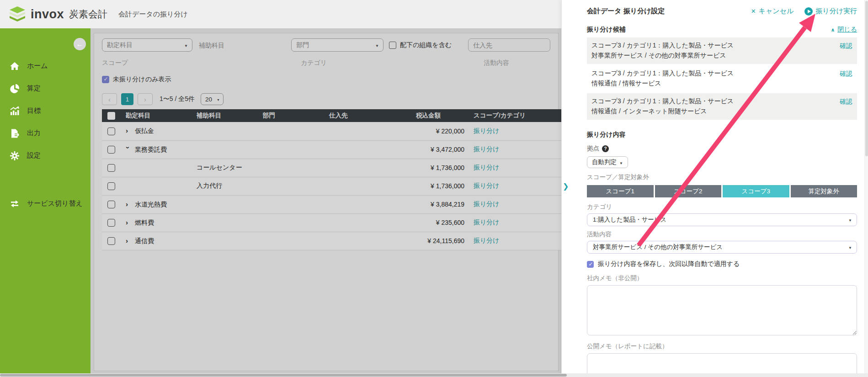 The width and height of the screenshot is (868, 377). I want to click on chevron-up-icon: ∧, so click(833, 30).